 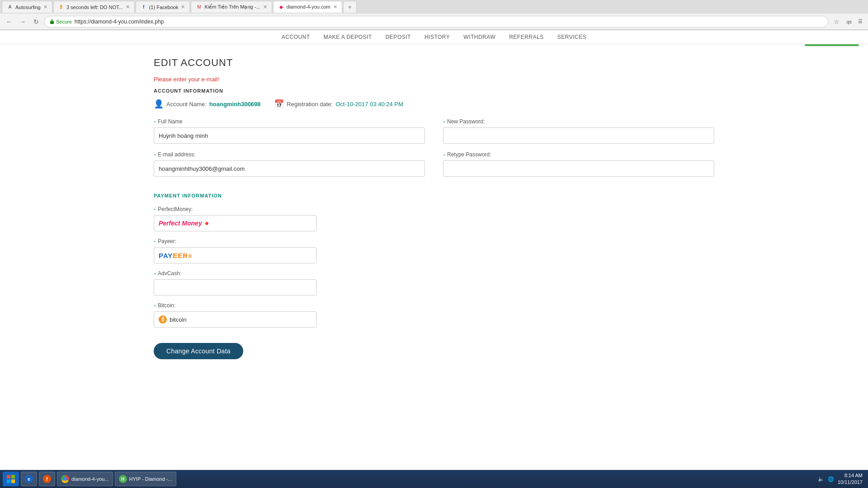 What do you see at coordinates (572, 37) in the screenshot?
I see `nav-services: SERVICES` at bounding box center [572, 37].